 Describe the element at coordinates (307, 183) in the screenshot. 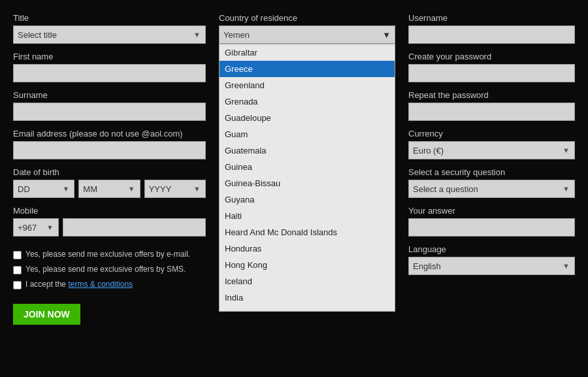

I see `list-item: Guinea-Bissau` at that location.